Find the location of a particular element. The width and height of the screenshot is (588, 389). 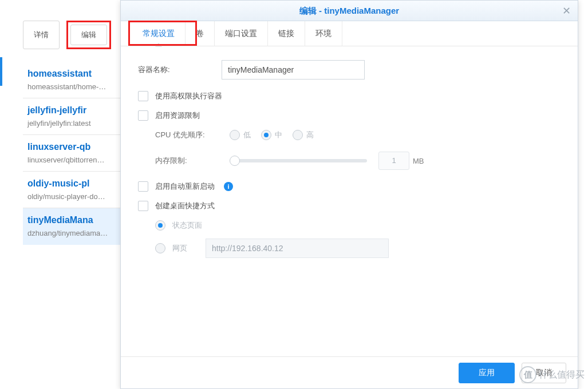

memory-slider is located at coordinates (298, 161).